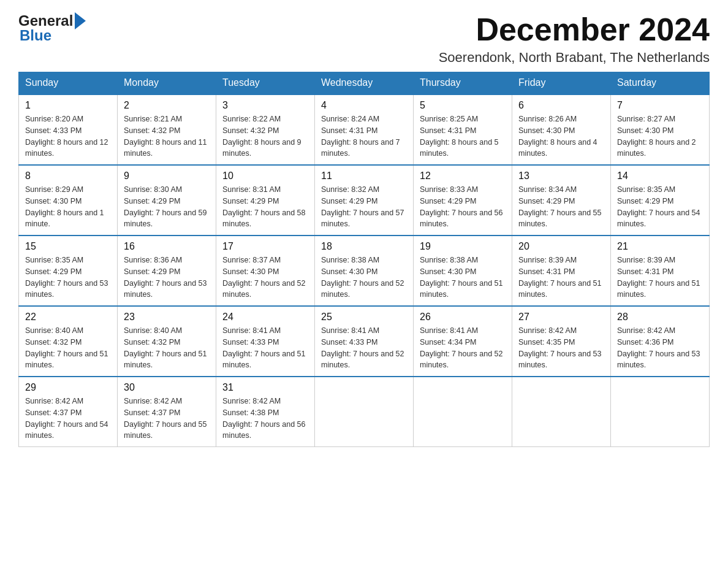 This screenshot has height=563, width=728. Describe the element at coordinates (661, 341) in the screenshot. I see `calendar-cell: 28 Sunrise: 8:42 AM Sunset: 4:36 PM Dayl…` at that location.